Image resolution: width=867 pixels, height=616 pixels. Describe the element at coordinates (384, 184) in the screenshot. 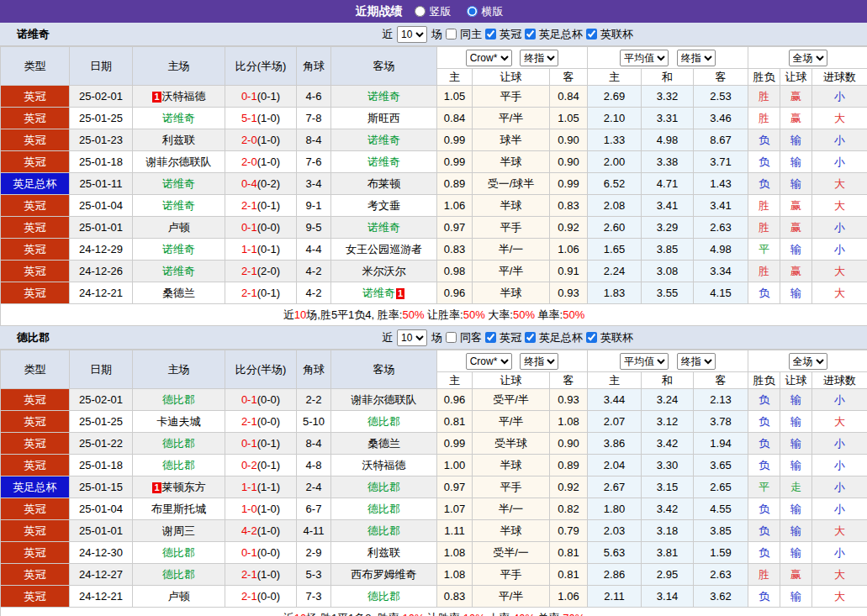

I see `away-team-cell: 布莱顿` at that location.